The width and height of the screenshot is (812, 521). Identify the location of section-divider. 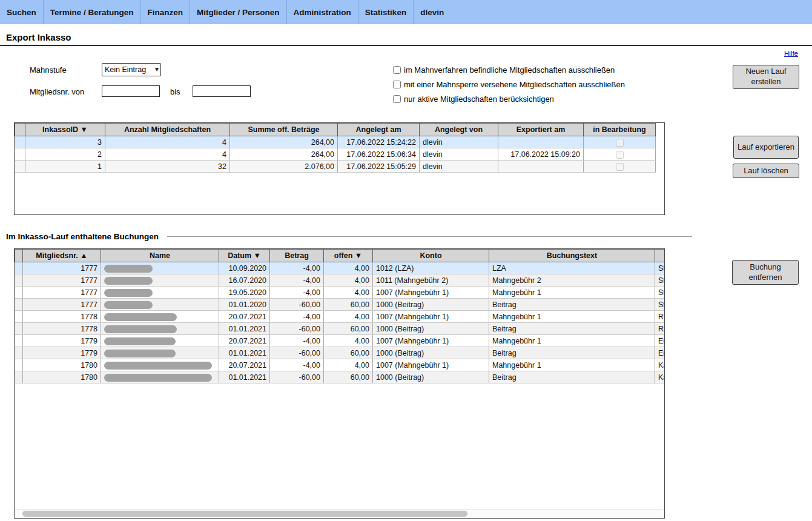
(430, 236).